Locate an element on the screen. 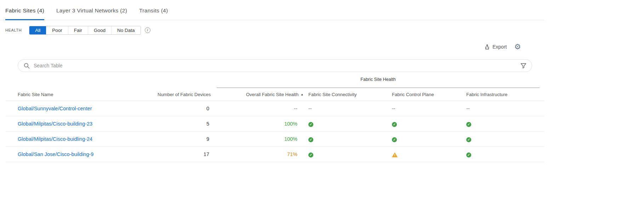  device-count: 17 is located at coordinates (183, 154).